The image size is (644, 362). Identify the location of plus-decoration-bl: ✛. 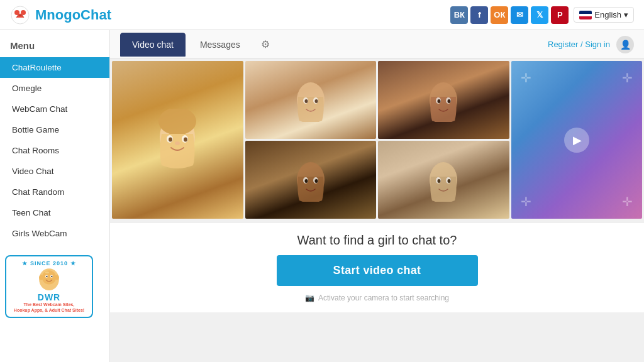
(526, 202).